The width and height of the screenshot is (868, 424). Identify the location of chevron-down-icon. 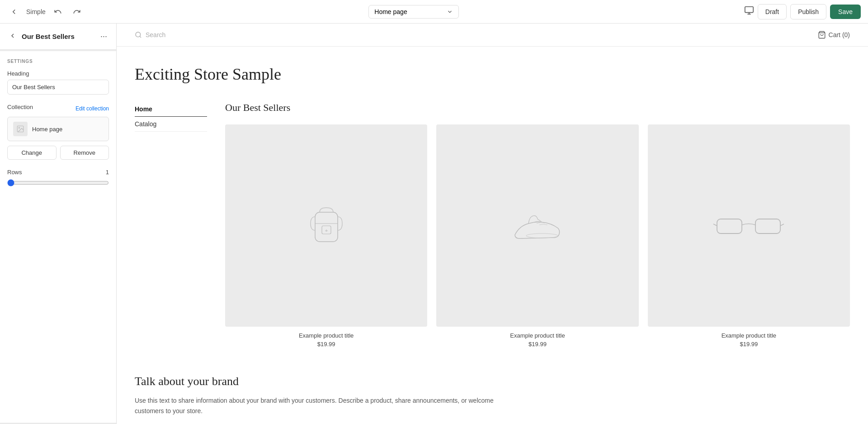
(450, 12).